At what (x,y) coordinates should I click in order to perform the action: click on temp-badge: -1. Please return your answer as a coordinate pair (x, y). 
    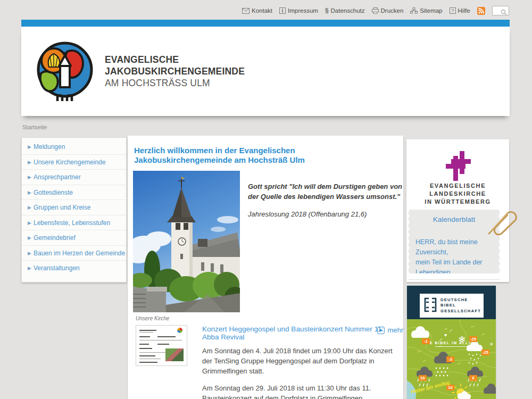
    Looking at the image, I should click on (426, 342).